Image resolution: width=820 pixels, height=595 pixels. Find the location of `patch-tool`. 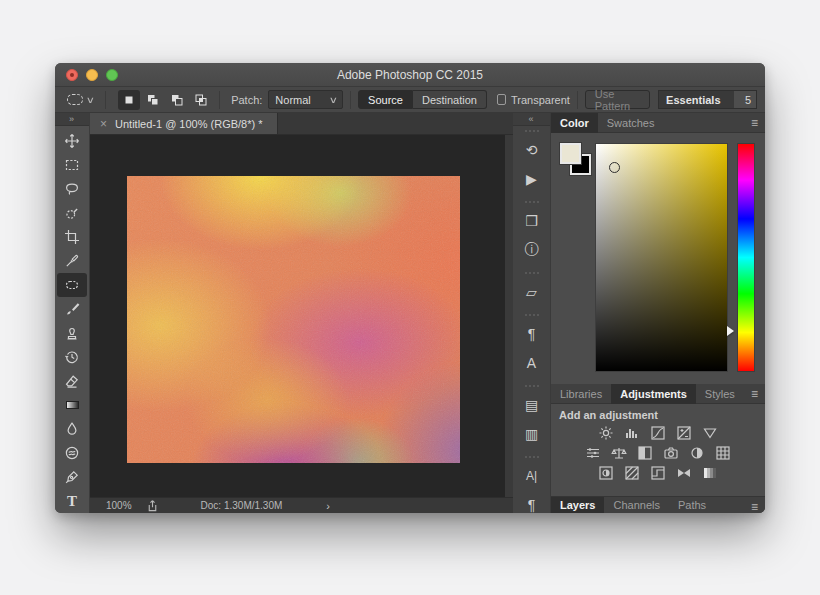

patch-tool is located at coordinates (72, 285).